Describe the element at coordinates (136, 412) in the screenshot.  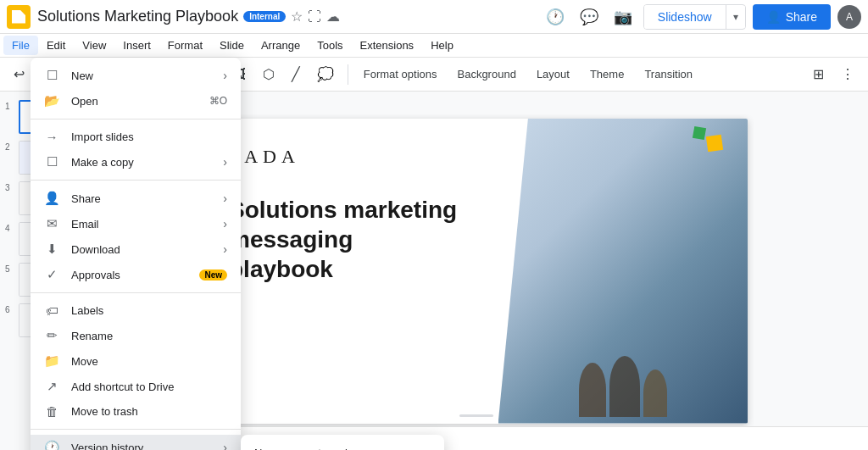
I see `menu-trash: 🗑 Move to trash` at that location.